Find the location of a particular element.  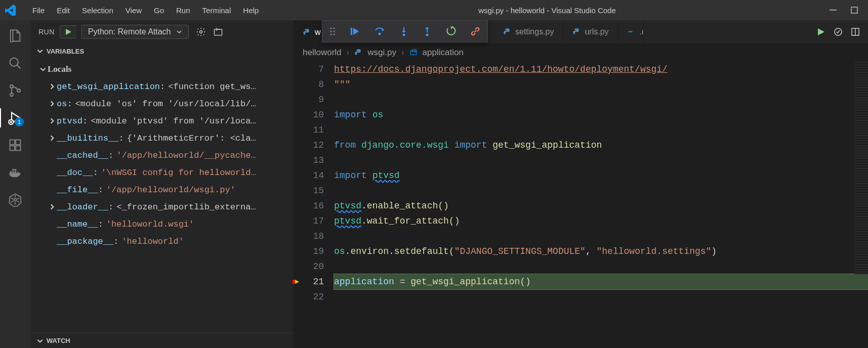

var-row: . __cached__: '/app/helloworld/__pycache… is located at coordinates (162, 155).